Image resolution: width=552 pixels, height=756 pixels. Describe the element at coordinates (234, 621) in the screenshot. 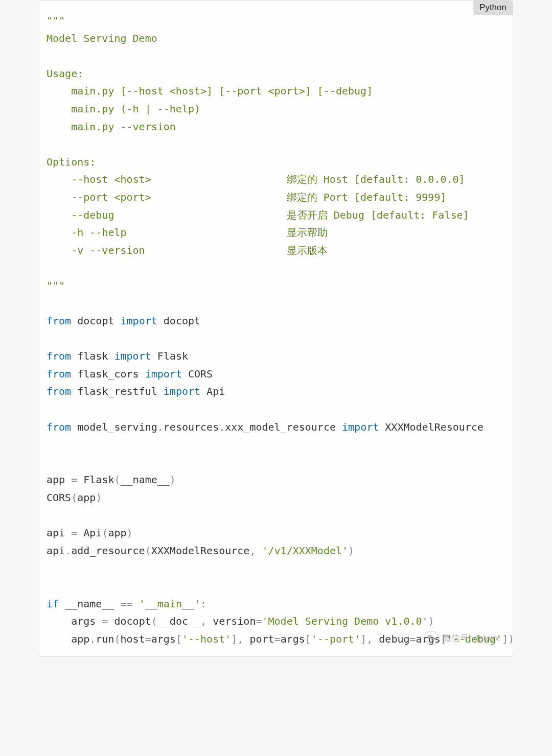

I see `kwarg: version` at that location.